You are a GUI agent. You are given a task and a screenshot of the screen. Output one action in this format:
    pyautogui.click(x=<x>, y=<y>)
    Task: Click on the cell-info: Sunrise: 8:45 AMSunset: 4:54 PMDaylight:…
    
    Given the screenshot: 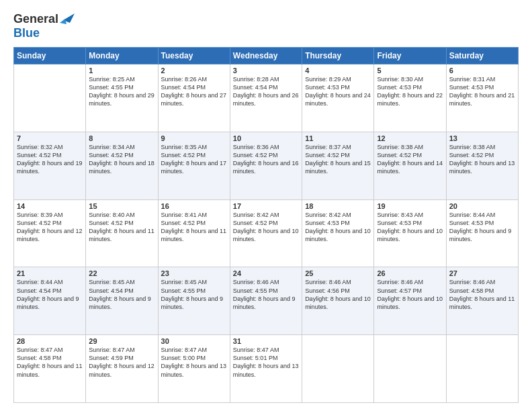 What is the action you would take?
    pyautogui.click(x=122, y=294)
    